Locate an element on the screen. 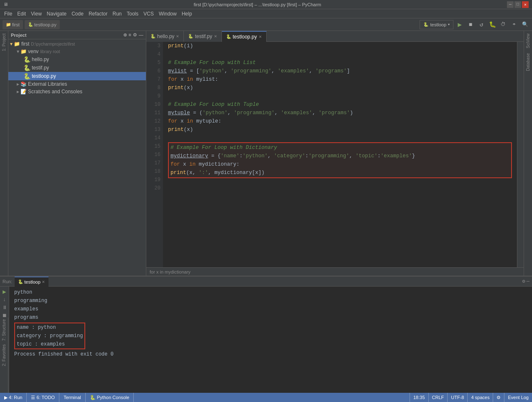 This screenshot has height=402, width=532. run-arrow-down: ↓ is located at coordinates (4, 300).